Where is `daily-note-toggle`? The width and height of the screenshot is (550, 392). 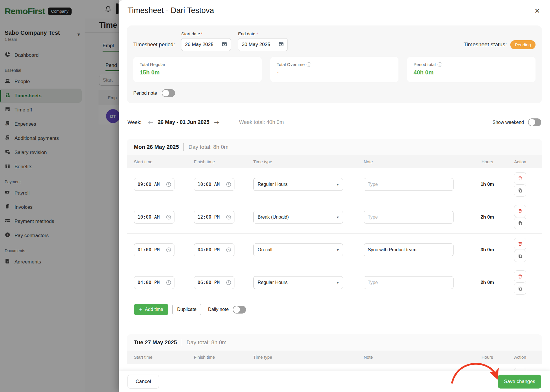 daily-note-toggle is located at coordinates (239, 310).